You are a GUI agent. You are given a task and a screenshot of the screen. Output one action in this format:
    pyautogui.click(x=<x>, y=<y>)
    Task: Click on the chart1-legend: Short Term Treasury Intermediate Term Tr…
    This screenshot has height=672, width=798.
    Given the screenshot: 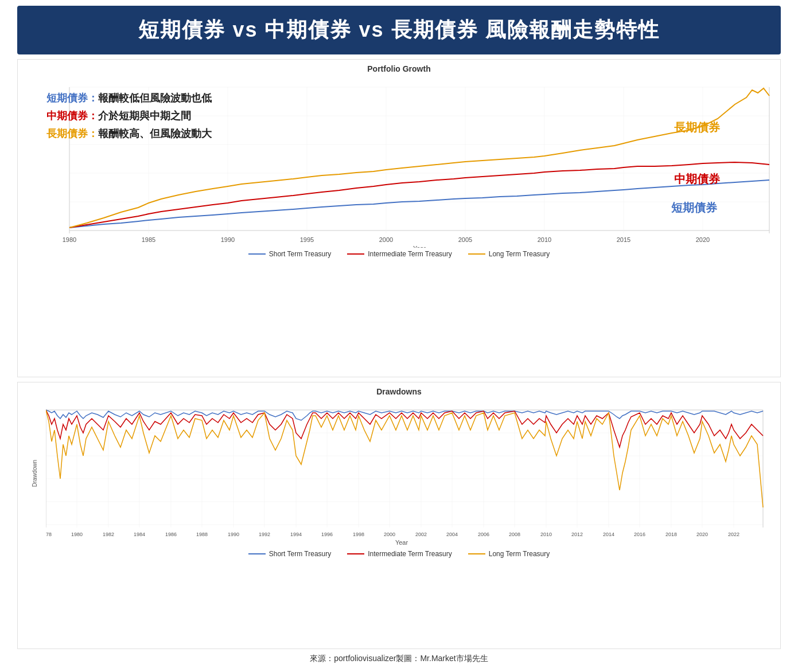 What is the action you would take?
    pyautogui.click(x=399, y=254)
    